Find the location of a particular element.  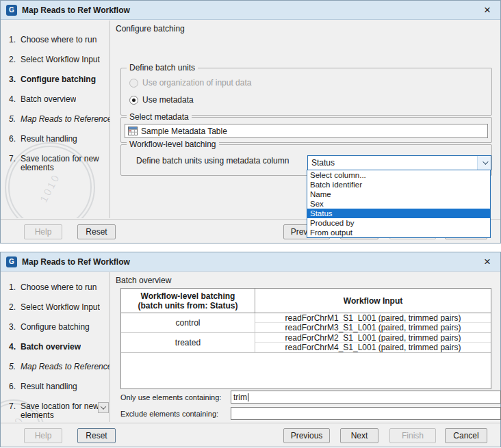

combobox-dropdown-button is located at coordinates (484, 163).